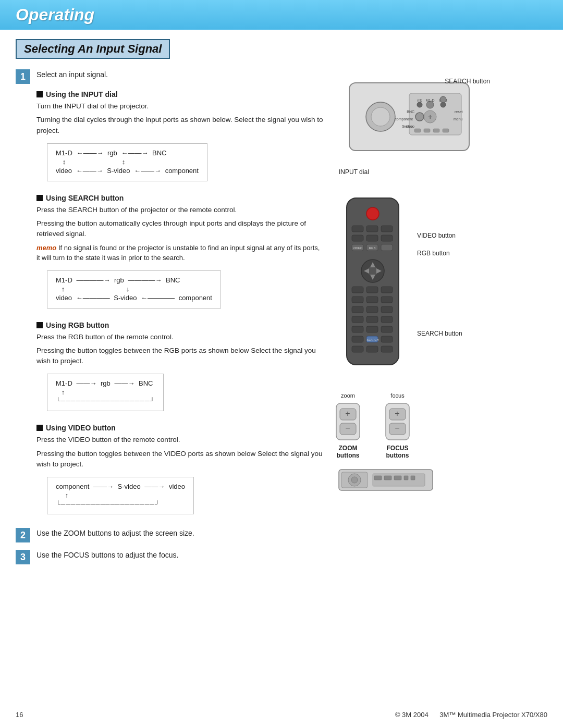  What do you see at coordinates (105, 401) in the screenshot?
I see `rgb-bottom-line: └──────────────────┘` at bounding box center [105, 401].